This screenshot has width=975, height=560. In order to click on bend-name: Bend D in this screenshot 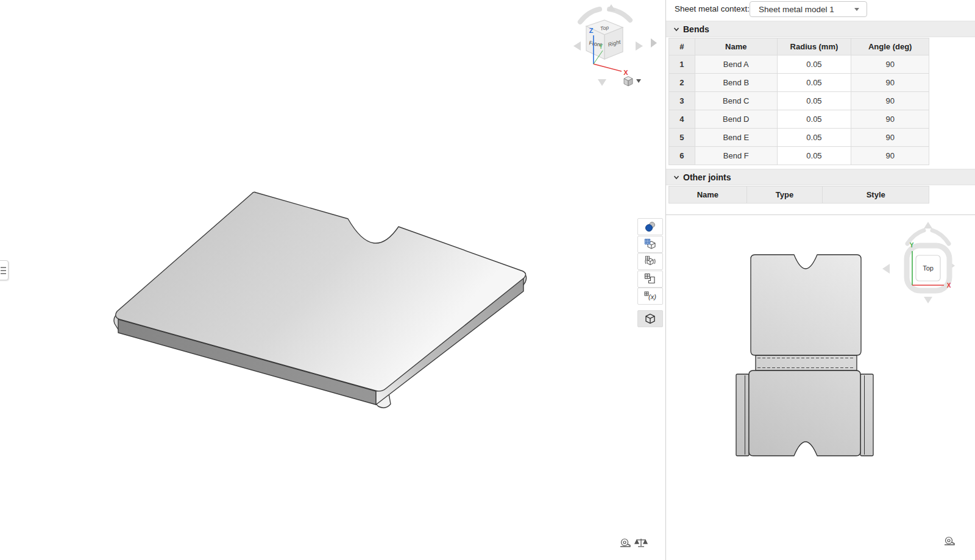, I will do `click(736, 119)`.